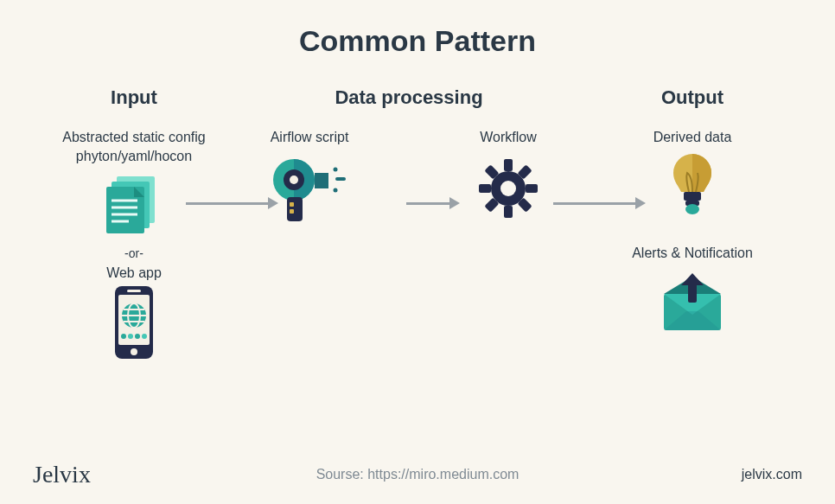  Describe the element at coordinates (418, 475) in the screenshot. I see `footer: Jelvix Sourse: https://miro.medium.com j…` at that location.